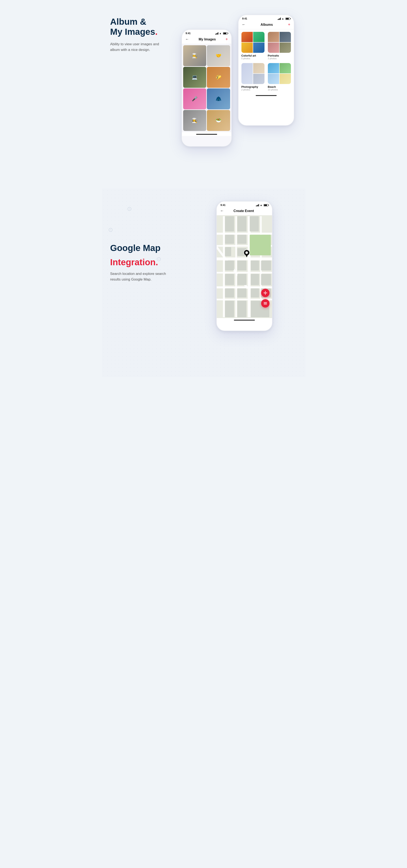  I want to click on album-item-portraits: Portraits 3 photos, so click(279, 46).